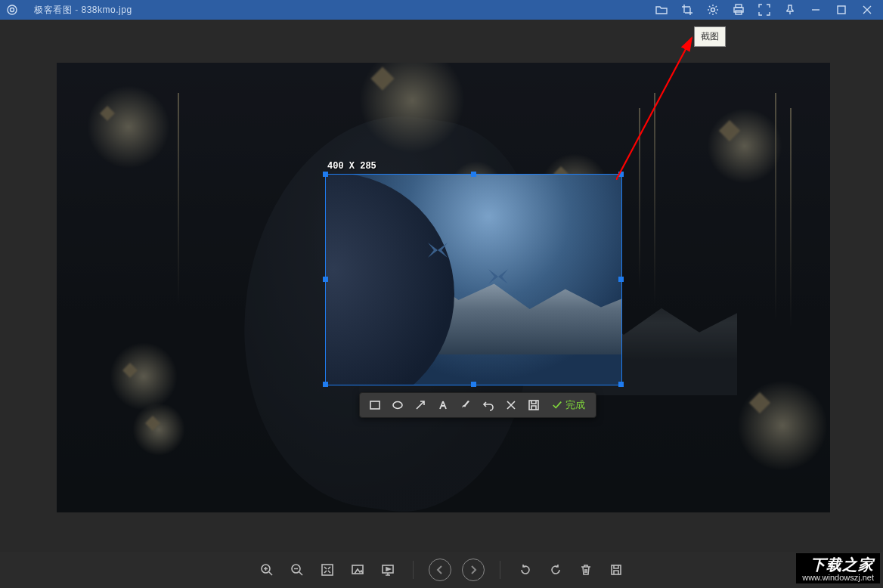  Describe the element at coordinates (534, 405) in the screenshot. I see `save-crop-button` at that location.